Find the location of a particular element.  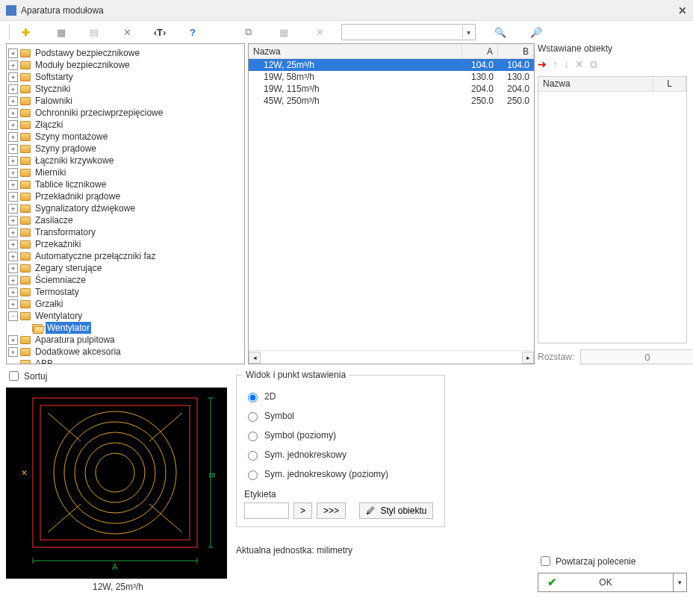

tree-item: +Softstarty is located at coordinates (125, 77).